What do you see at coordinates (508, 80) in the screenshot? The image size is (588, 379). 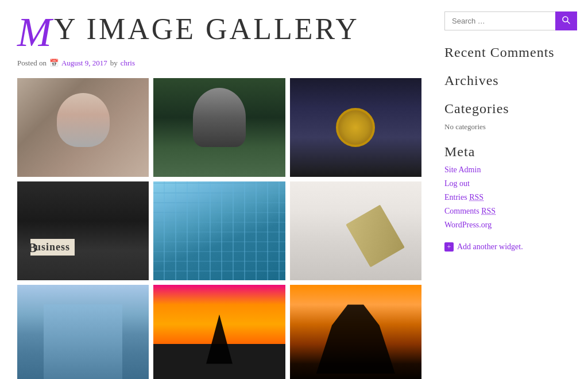 I see `archives-title: Archives` at bounding box center [508, 80].